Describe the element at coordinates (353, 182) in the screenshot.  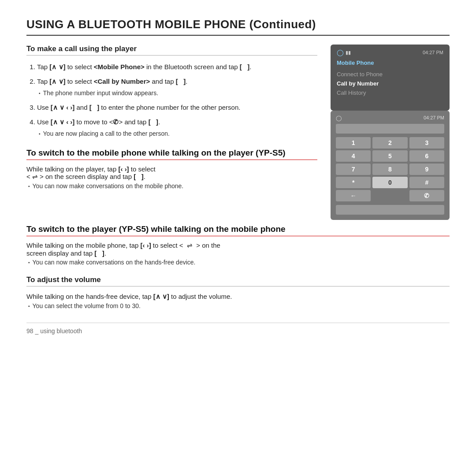
I see `key-star: *` at that location.